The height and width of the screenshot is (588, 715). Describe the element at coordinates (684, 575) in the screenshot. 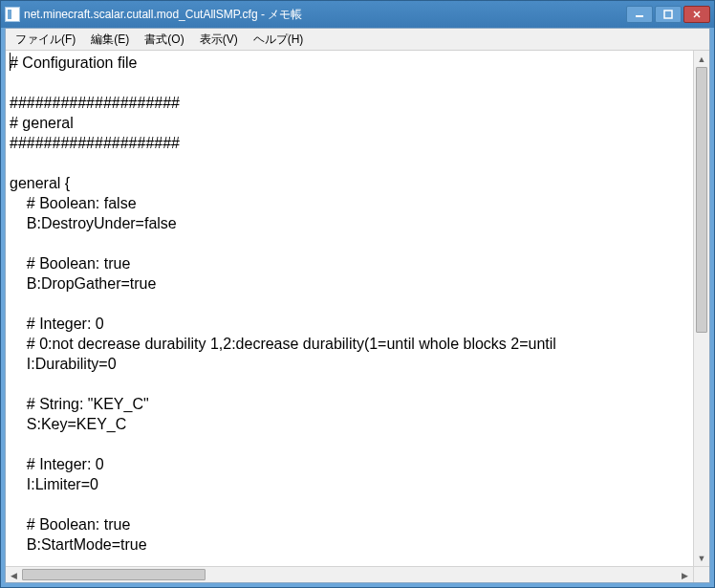

I see `scroll-right-arrow-icon: ▶` at that location.